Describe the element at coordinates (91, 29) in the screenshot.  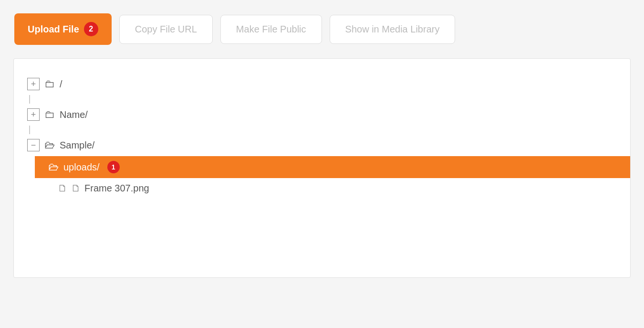
I see `upload-badge: 2` at that location.